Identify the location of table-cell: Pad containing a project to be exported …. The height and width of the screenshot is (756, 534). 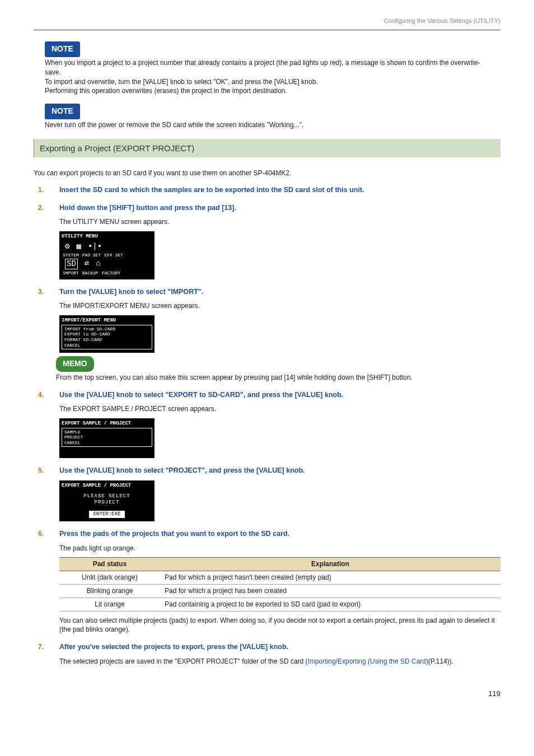
(330, 604).